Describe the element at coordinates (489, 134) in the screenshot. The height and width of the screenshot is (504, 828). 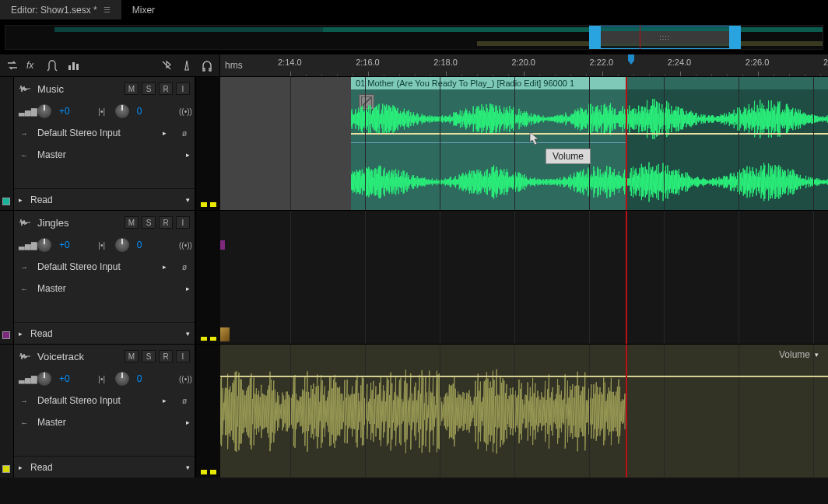
I see `volume-envelope` at that location.